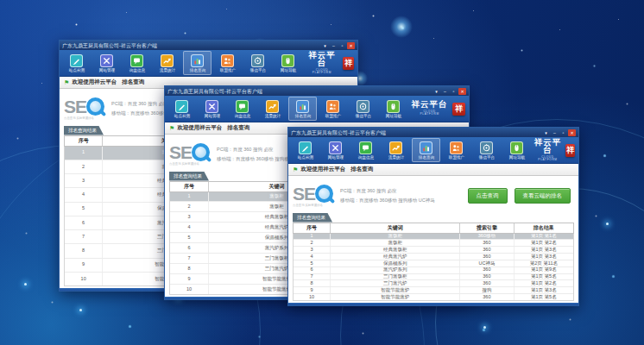 This screenshot has height=345, width=644. What do you see at coordinates (488, 197) in the screenshot?
I see `query-button: 点击查询` at bounding box center [488, 197].